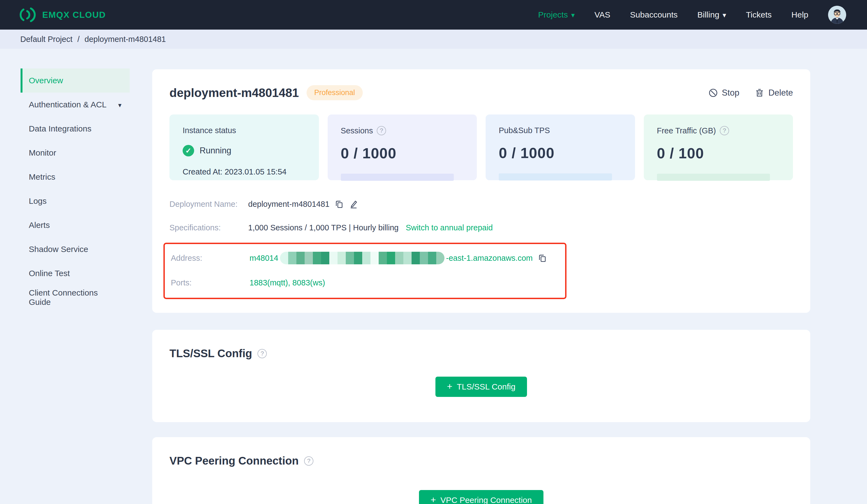 Image resolution: width=867 pixels, height=504 pixels. What do you see at coordinates (234, 461) in the screenshot?
I see `vpc-peering-title: VPC Peering Connection` at bounding box center [234, 461].